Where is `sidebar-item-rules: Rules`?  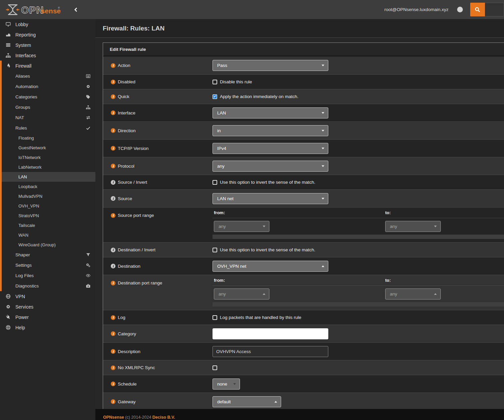
sidebar-item-rules: Rules is located at coordinates (48, 128).